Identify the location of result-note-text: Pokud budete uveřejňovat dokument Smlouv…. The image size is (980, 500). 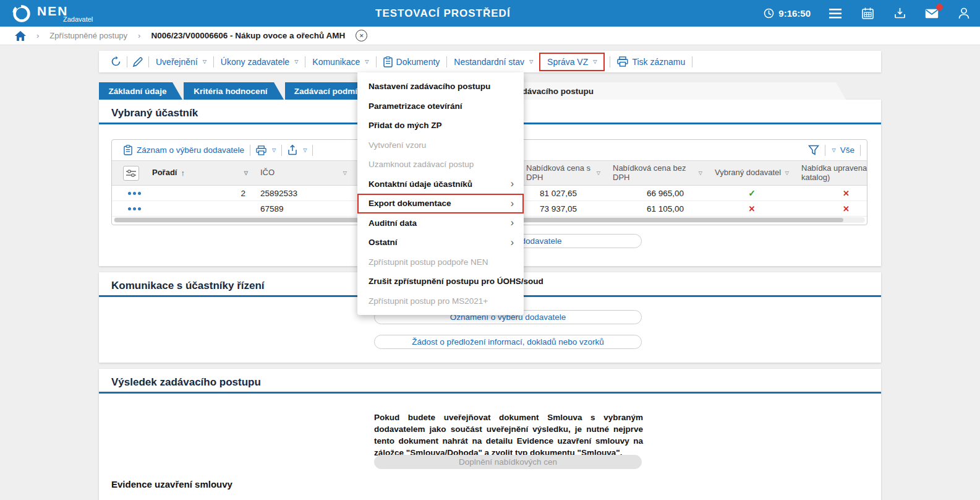
(508, 436).